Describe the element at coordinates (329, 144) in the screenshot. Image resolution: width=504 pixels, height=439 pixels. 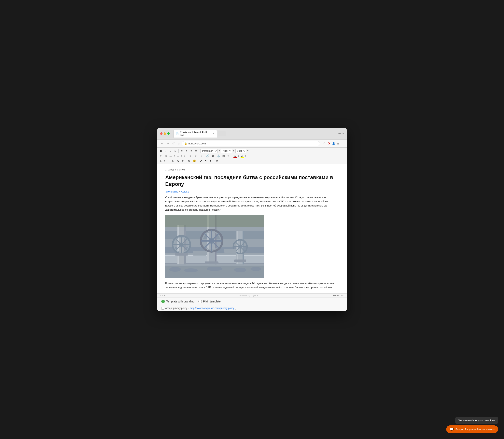
I see `opera-icon: O` at that location.